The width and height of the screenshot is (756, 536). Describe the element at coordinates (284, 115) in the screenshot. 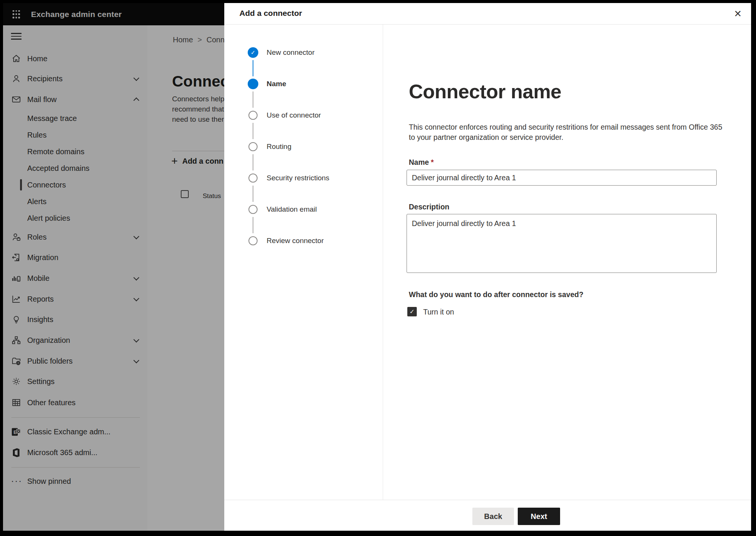

I see `wizard-step-use-of-connector: Use of connector` at that location.